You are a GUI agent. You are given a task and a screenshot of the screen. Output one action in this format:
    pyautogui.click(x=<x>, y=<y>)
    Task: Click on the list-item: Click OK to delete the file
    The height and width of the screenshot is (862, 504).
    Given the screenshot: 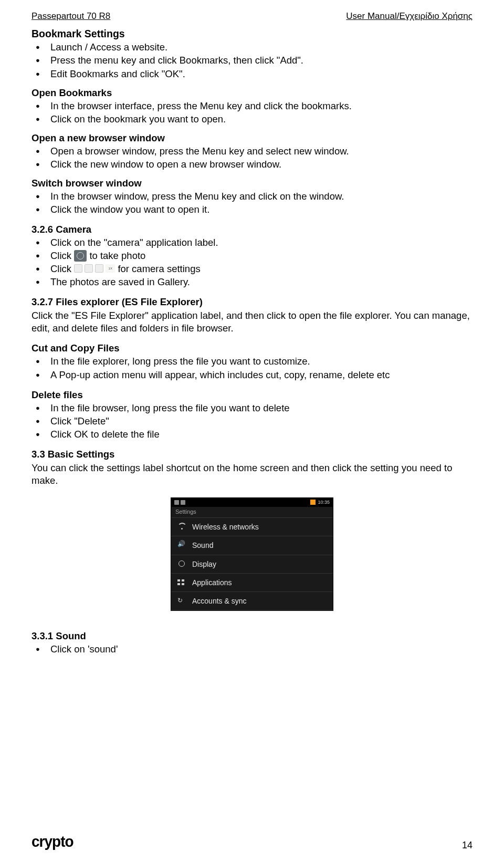 What is the action you would take?
    pyautogui.click(x=261, y=434)
    